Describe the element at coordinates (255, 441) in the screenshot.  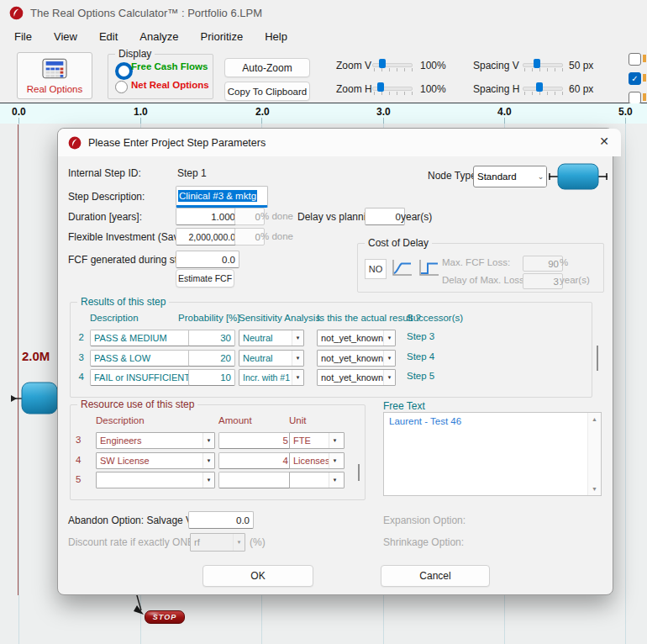
I see `resource-amount-input: 5` at that location.